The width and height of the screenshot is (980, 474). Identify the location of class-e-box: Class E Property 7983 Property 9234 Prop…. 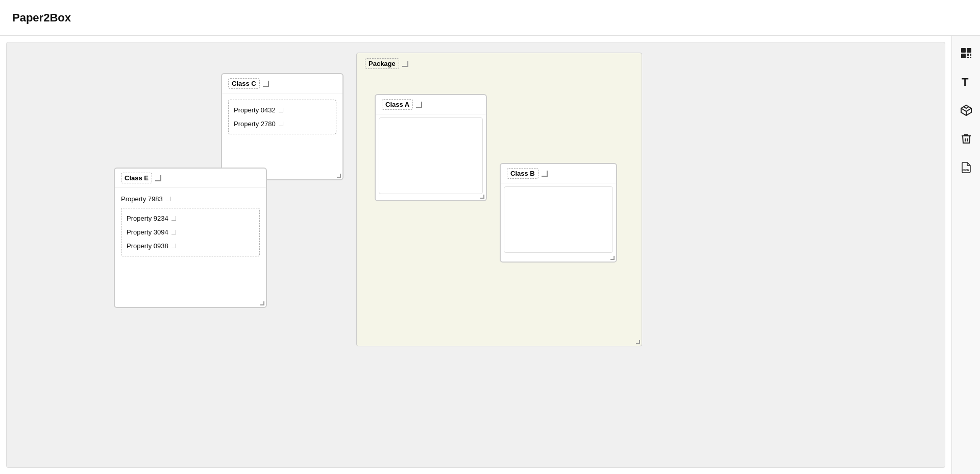
(190, 238).